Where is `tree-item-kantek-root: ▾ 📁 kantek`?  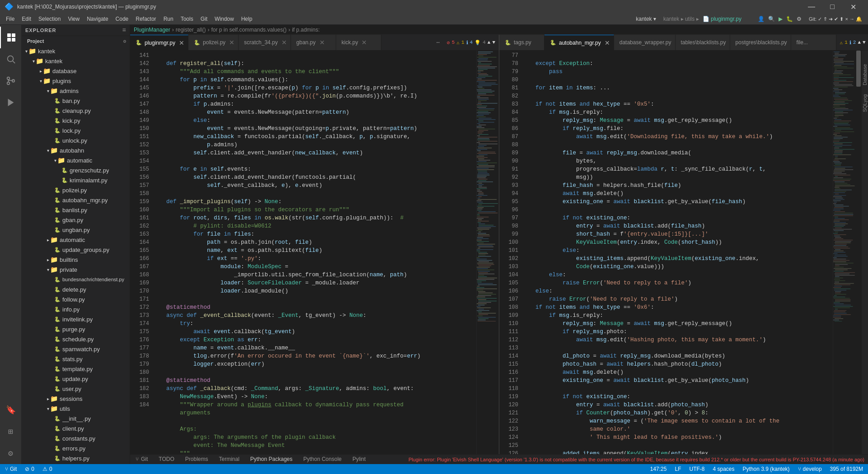 tree-item-kantek-root: ▾ 📁 kantek is located at coordinates (76, 51).